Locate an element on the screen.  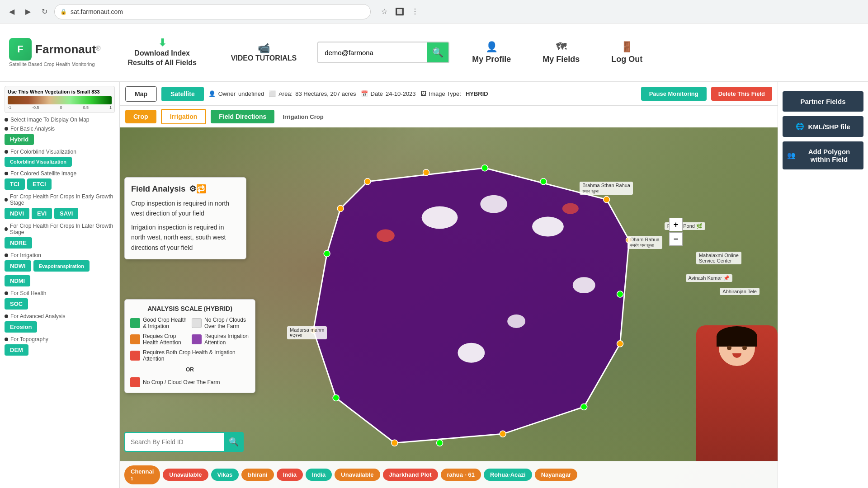
owner-icon: 👤 is located at coordinates (212, 94).